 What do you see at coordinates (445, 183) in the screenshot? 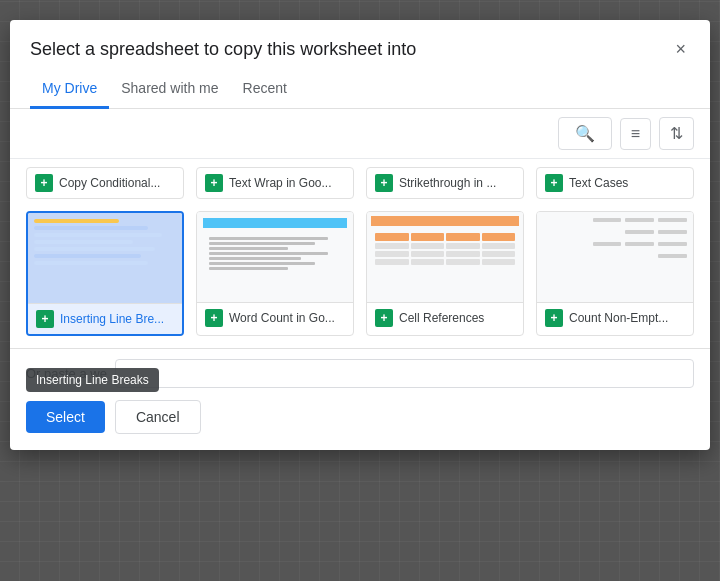
I see `list-item: + Strikethrough in ...` at bounding box center [445, 183].